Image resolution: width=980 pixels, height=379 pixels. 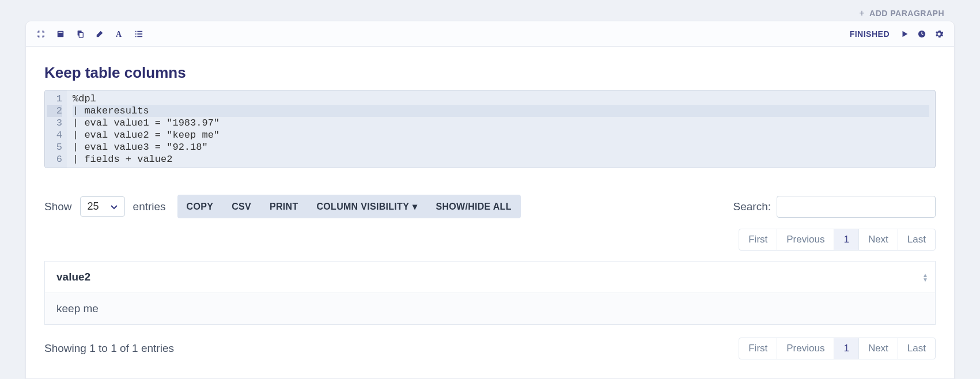 What do you see at coordinates (150, 207) in the screenshot?
I see `entries-label: entries` at bounding box center [150, 207].